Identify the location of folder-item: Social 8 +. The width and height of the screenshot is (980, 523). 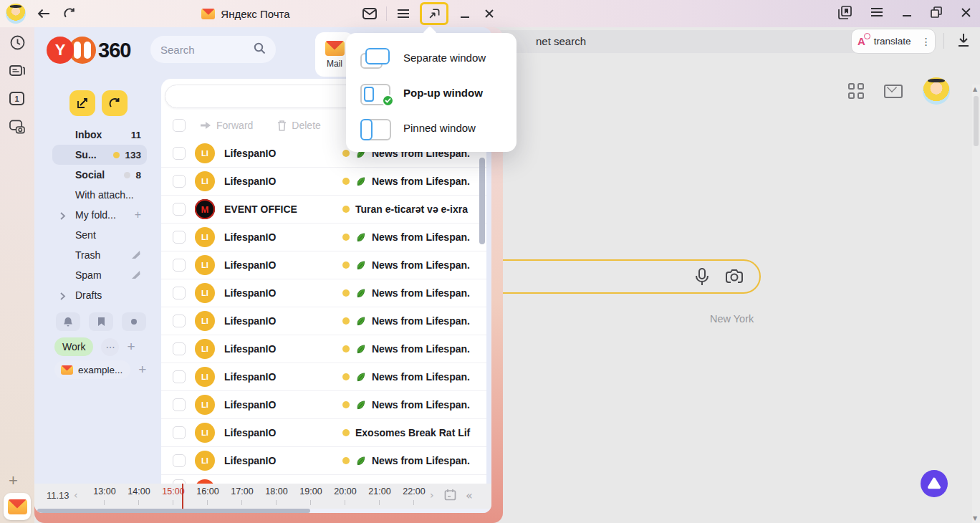
(100, 175).